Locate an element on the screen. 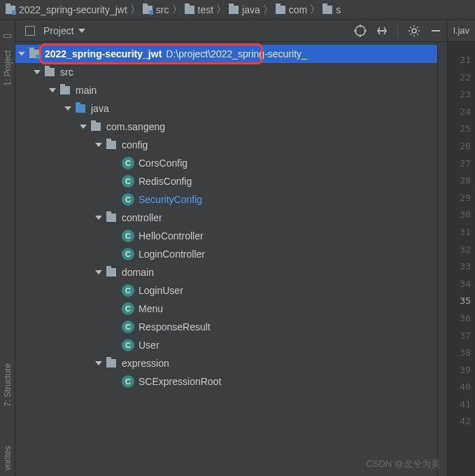  tree-row: CSecurityConfig is located at coordinates (227, 200).